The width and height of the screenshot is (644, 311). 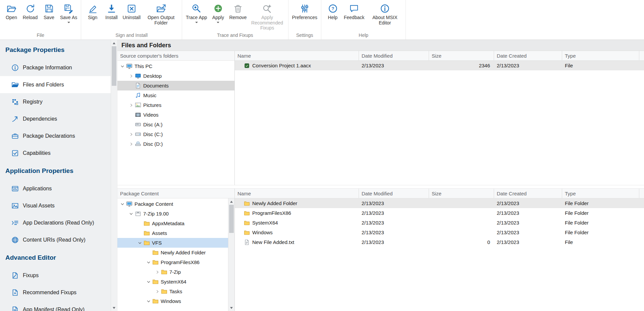 I want to click on file-row-windows: Windows2/13/20232/13/2023File Folder, so click(x=439, y=233).